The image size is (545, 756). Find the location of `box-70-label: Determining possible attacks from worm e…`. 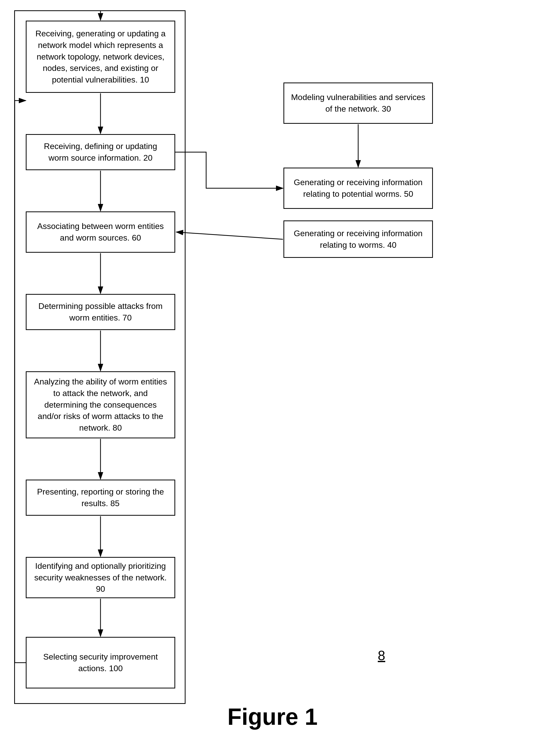

box-70-label: Determining possible attacks from worm e… is located at coordinates (101, 312).